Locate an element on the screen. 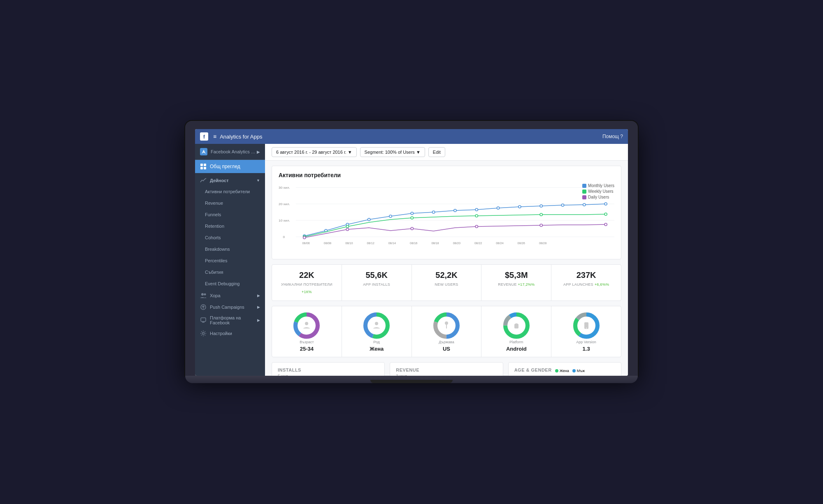  toolbar: 6 август 2016 г. - 29 август 2016 г. ▼ S… is located at coordinates (446, 152).